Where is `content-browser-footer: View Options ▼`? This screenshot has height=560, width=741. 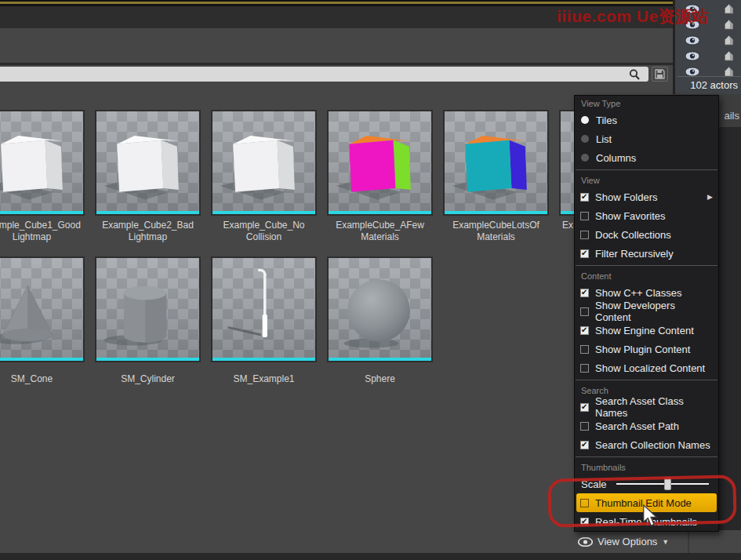
content-browser-footer: View Options ▼ is located at coordinates (370, 541).